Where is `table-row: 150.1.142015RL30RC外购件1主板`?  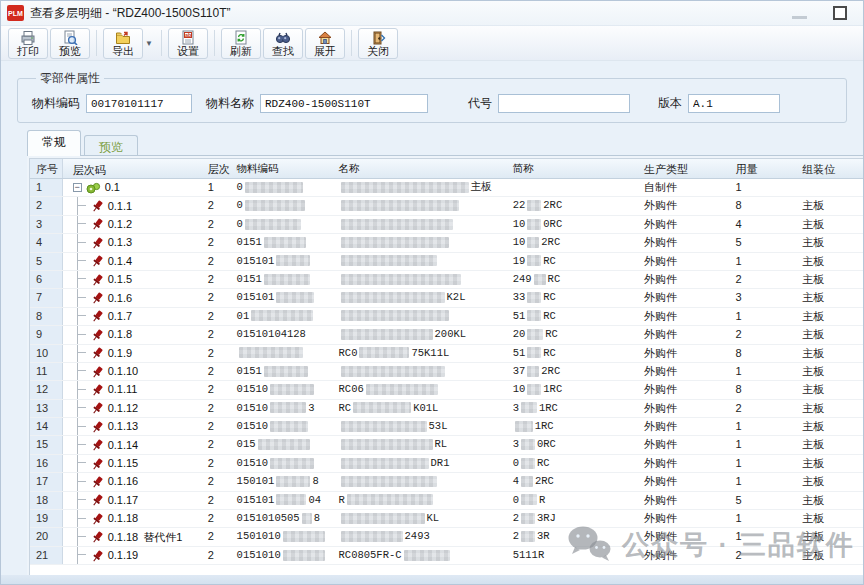
table-row: 150.1.142015RL30RC外购件1主板 is located at coordinates (447, 445).